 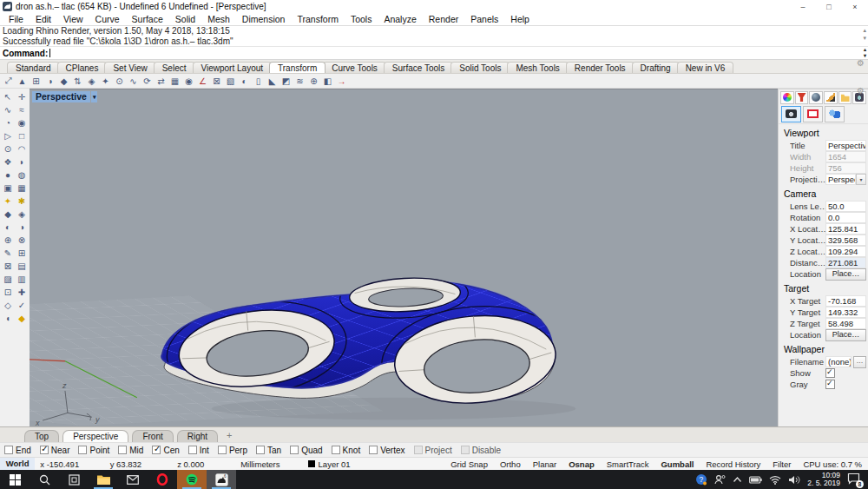 I want to click on menu-item: Surface, so click(x=148, y=19).